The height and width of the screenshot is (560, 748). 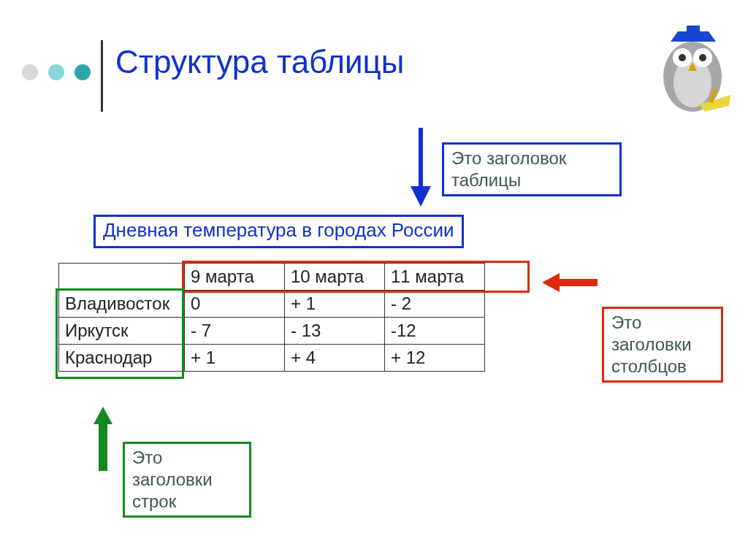 What do you see at coordinates (122, 277) in the screenshot?
I see `table-cell` at bounding box center [122, 277].